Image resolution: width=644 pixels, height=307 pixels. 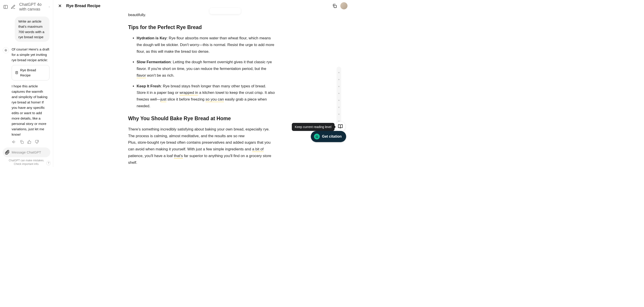 I want to click on chevron-down-icon, so click(x=49, y=7).